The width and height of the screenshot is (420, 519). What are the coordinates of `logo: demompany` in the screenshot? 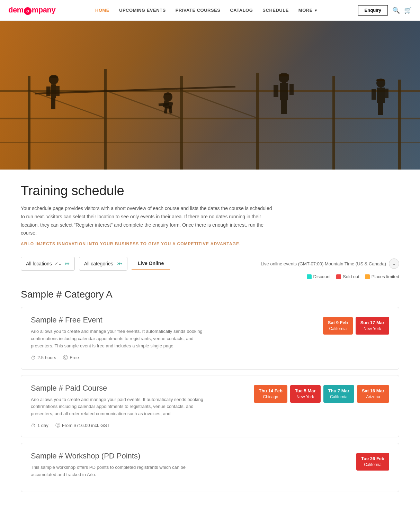 It's located at (32, 10).